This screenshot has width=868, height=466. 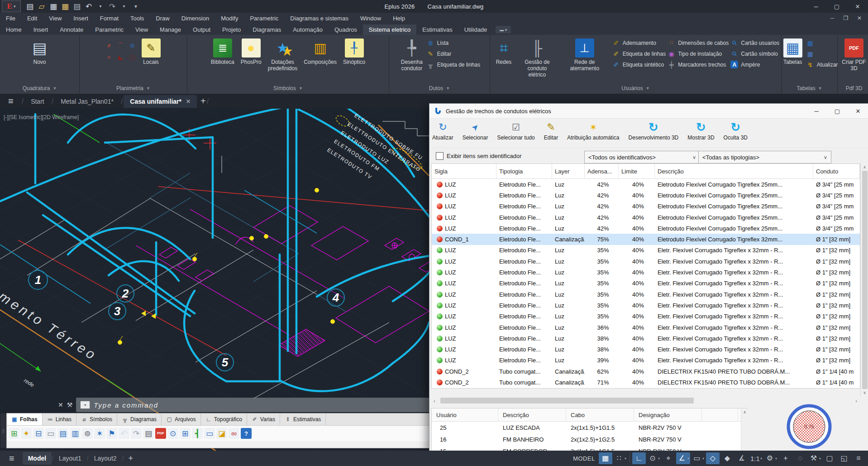 I want to click on menu-item-draw: Draw, so click(x=162, y=18).